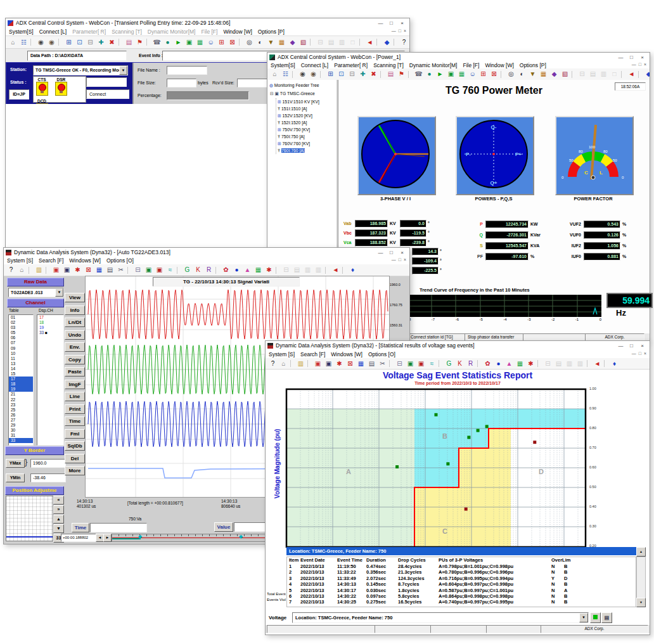 Image resolution: width=654 pixels, height=644 pixels. I want to click on star-red-icon: ✱, so click(269, 270).